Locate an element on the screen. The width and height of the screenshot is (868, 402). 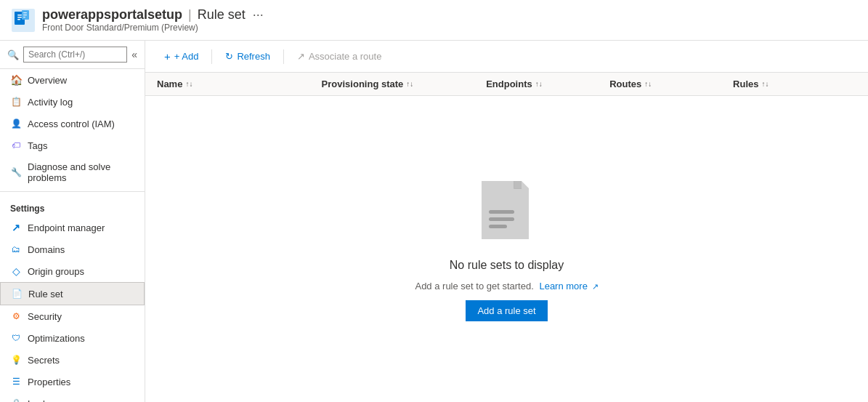
sidebar-item-label: Origin groups is located at coordinates (56, 272).